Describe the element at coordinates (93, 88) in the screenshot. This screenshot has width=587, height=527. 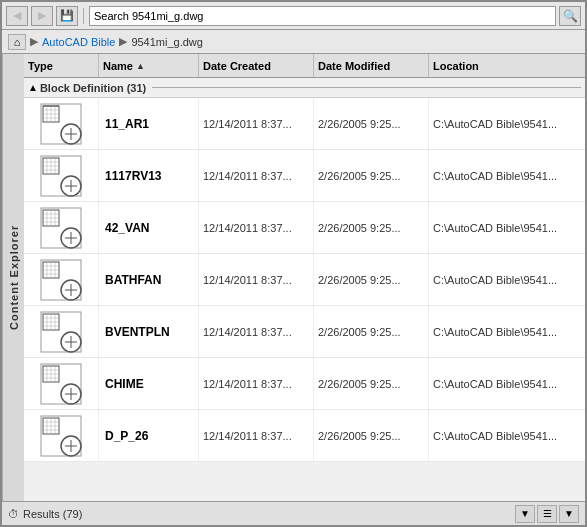
I see `group-header-label: Block Definition (31)` at that location.